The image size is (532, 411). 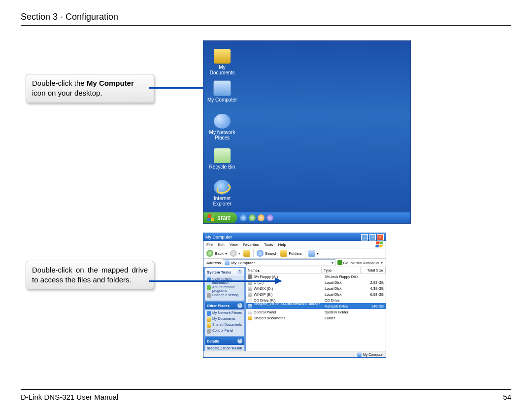 What do you see at coordinates (222, 159) in the screenshot?
I see `desktop-icon-recycle-bin: Recycle Bin` at bounding box center [222, 159].